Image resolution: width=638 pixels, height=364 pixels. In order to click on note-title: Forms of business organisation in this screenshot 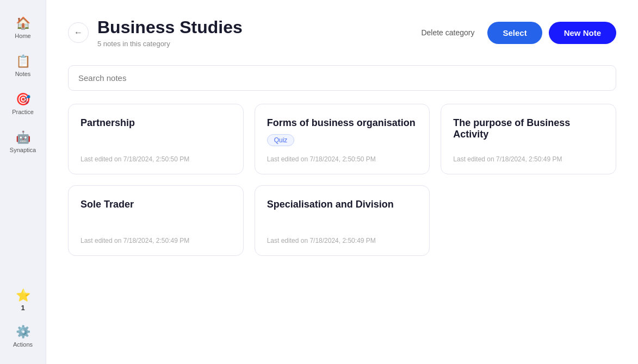, I will do `click(343, 123)`.